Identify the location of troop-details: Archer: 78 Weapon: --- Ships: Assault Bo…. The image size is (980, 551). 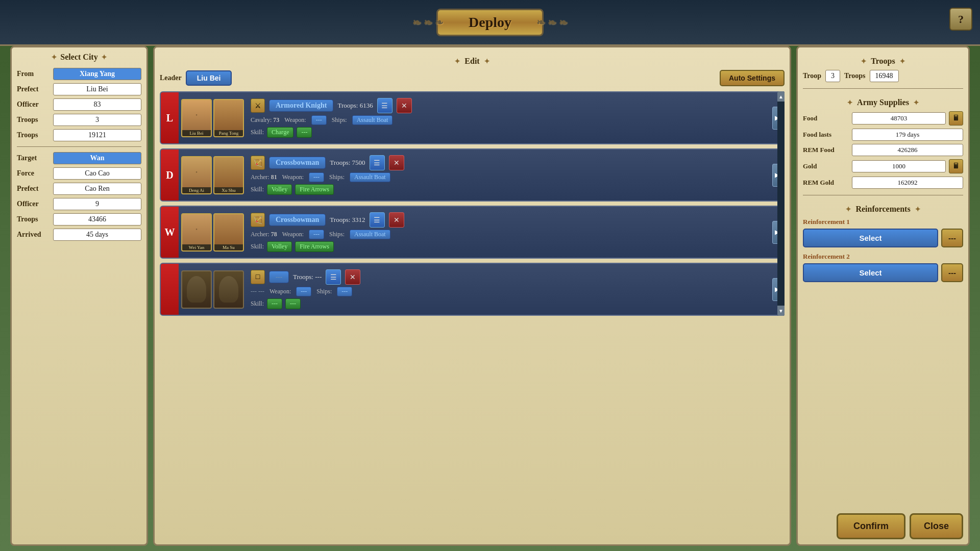
(508, 235).